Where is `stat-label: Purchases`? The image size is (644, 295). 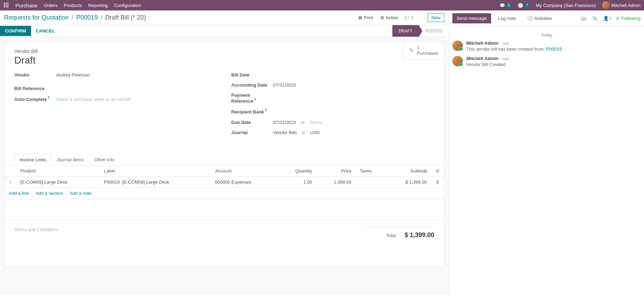
stat-label: Purchases is located at coordinates (428, 53).